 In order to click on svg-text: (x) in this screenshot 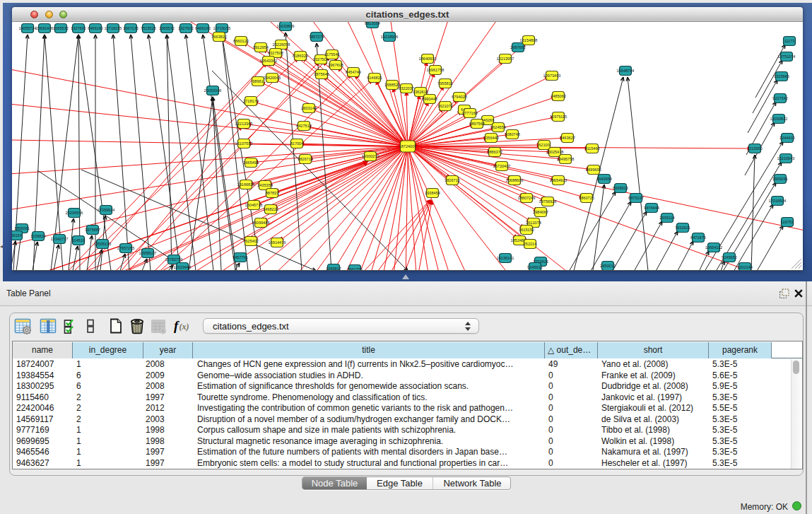, I will do `click(184, 327)`.